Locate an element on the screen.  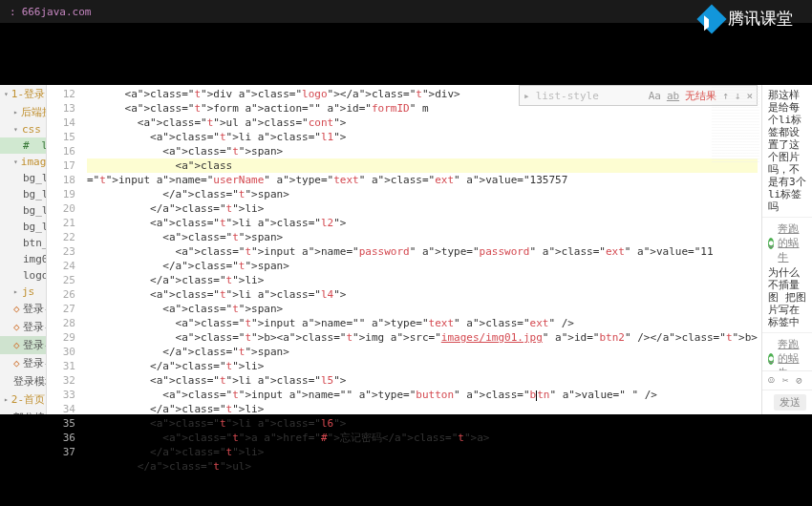
file-explorer: ▾1-登录-案例 ▸后端接口 ▾css # login.css●1 ▾image… is located at coordinates (23, 250).